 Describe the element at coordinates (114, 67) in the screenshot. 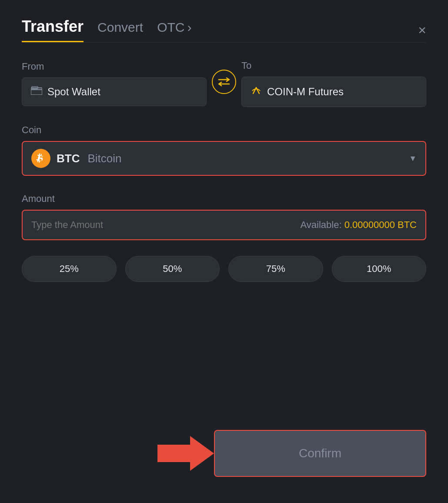

I see `from-label: From` at that location.